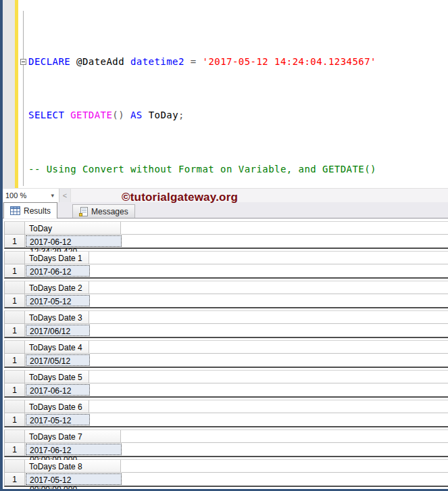 This screenshot has width=448, height=491. What do you see at coordinates (73, 436) in the screenshot?
I see `grid-column-header: ToDays Date 7` at bounding box center [73, 436].